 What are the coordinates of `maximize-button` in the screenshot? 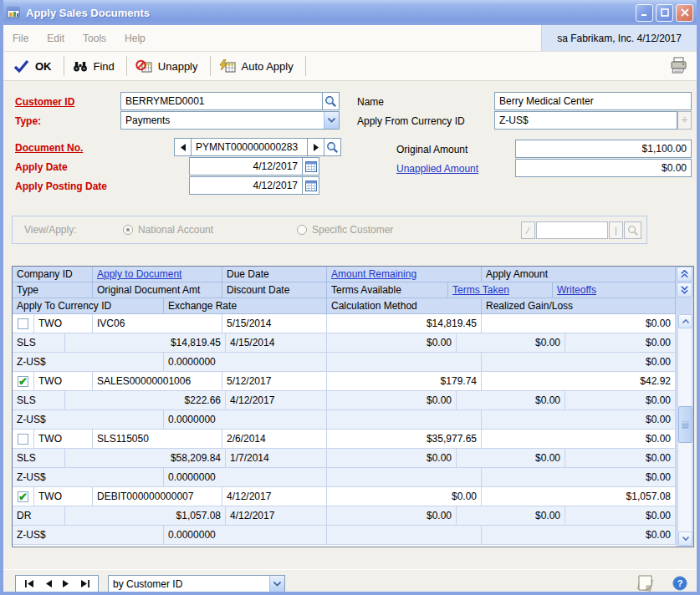 It's located at (664, 13).